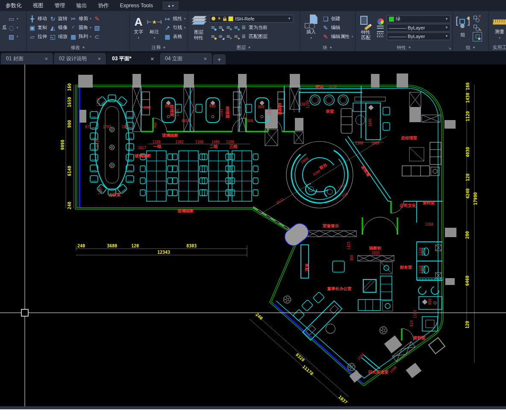 This screenshot has width=506, height=420. Describe the element at coordinates (171, 6) in the screenshot. I see `ribbon-display-toggle: ▲▾` at that location.